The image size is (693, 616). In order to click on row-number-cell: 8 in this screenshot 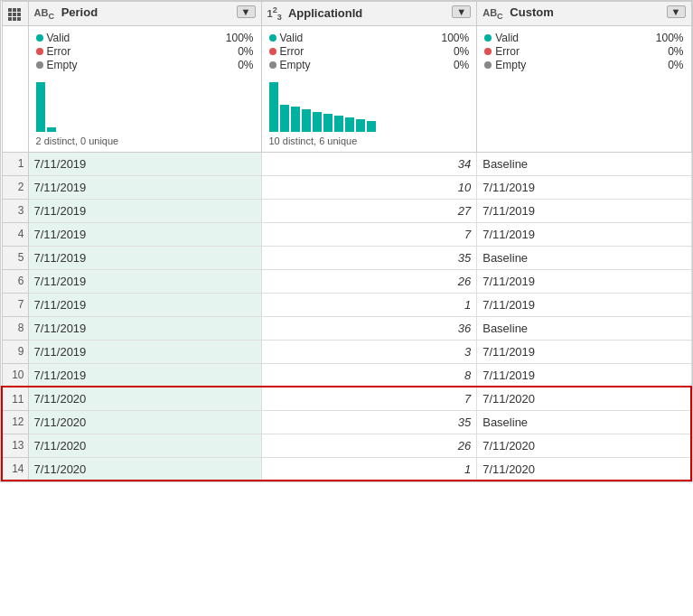, I will do `click(14, 328)`.